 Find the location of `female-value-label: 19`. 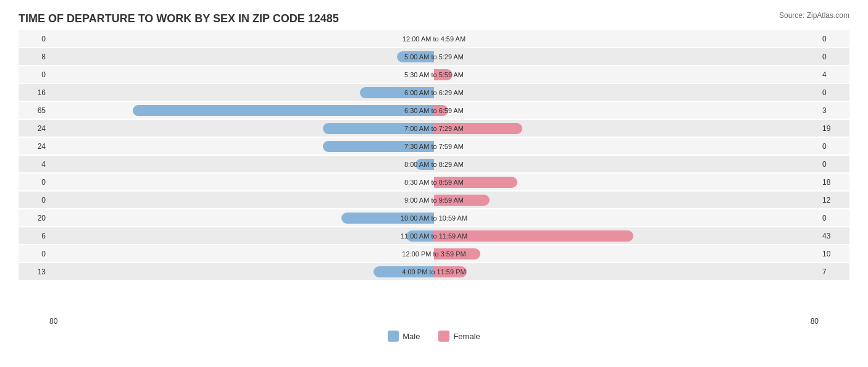

female-value-label: 19 is located at coordinates (834, 129).